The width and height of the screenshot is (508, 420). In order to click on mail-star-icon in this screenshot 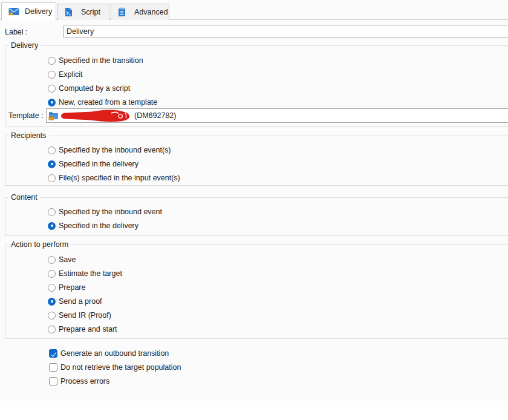, I will do `click(14, 11)`.